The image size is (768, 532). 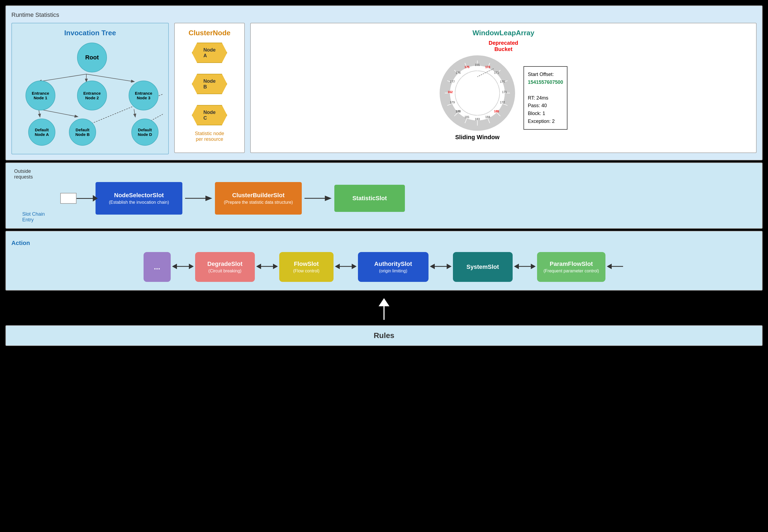 What do you see at coordinates (90, 94) in the screenshot?
I see `tree-container: Root EntranceNode 1 EntranceNode 2 Entra…` at bounding box center [90, 94].